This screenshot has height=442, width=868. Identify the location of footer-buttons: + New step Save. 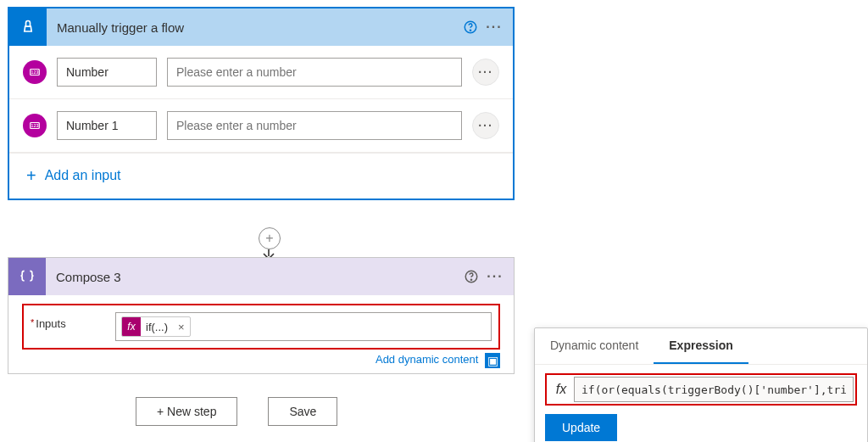
(236, 411).